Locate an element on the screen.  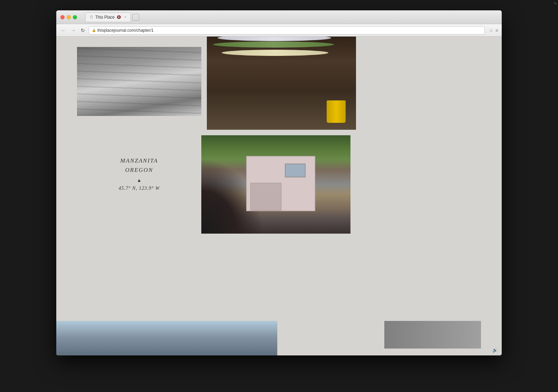
back-button: ← is located at coordinates (64, 30).